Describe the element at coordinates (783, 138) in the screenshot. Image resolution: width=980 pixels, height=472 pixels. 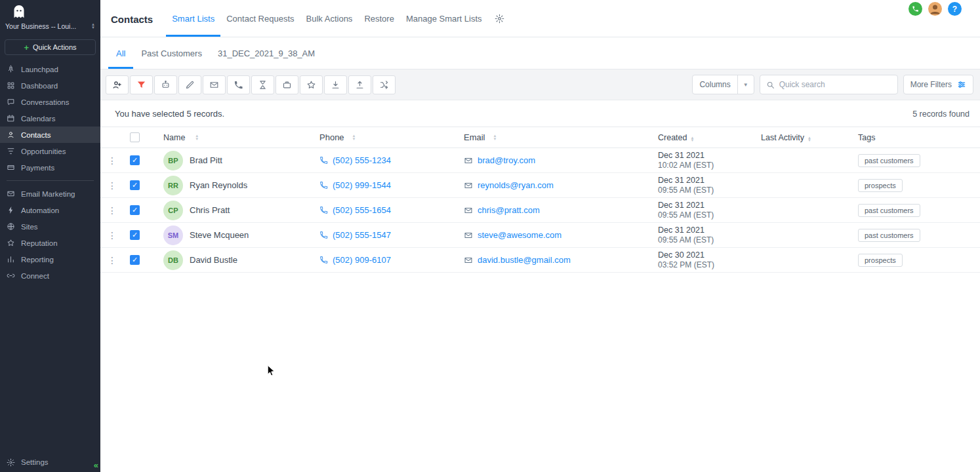
I see `column-header-last-activity: Last Activity` at that location.